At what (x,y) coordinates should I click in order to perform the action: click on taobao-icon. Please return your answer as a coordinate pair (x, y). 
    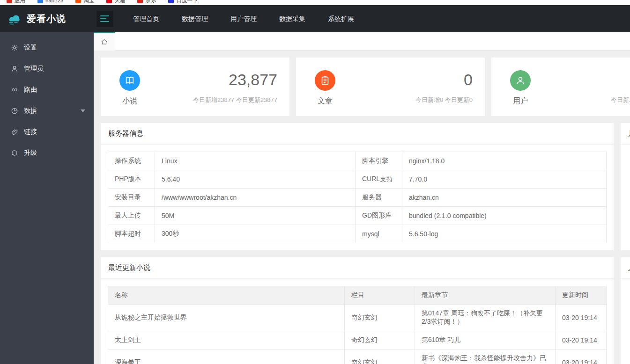
    Looking at the image, I should click on (78, 2).